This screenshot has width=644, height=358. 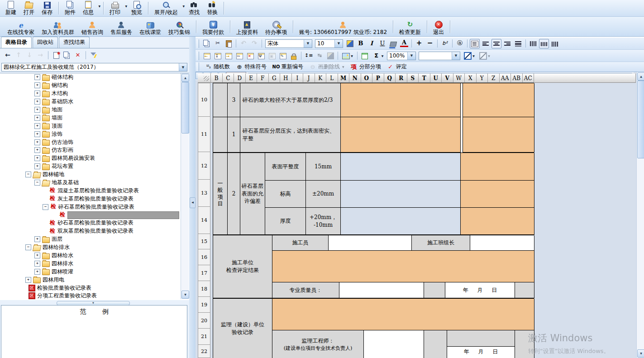 I want to click on tree-scroll-thumb, so click(x=186, y=108).